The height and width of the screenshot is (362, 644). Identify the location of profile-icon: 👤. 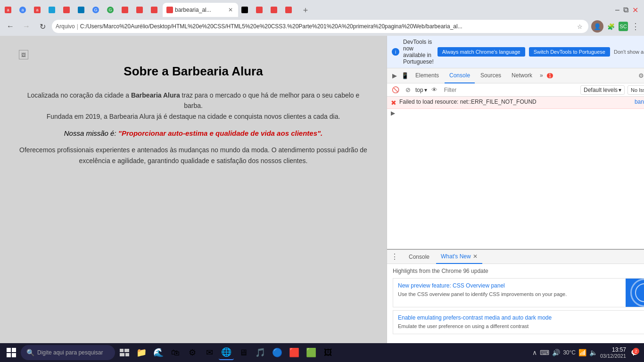
(597, 26).